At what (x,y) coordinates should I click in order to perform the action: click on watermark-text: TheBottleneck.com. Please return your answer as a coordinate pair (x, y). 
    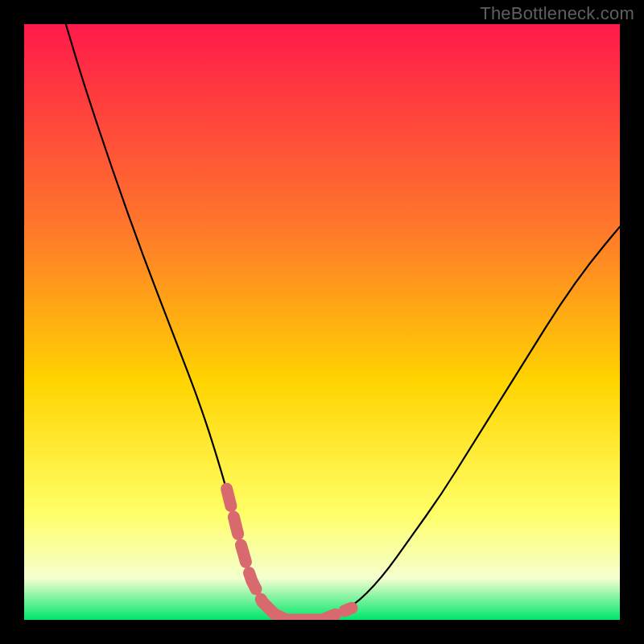
    Looking at the image, I should click on (557, 14).